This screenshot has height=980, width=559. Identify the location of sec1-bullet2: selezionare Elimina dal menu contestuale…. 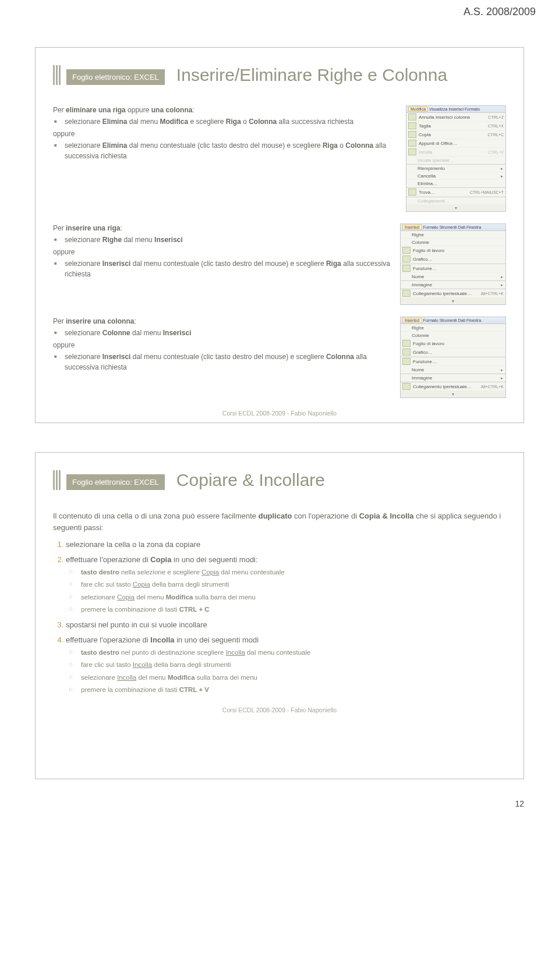
(231, 151).